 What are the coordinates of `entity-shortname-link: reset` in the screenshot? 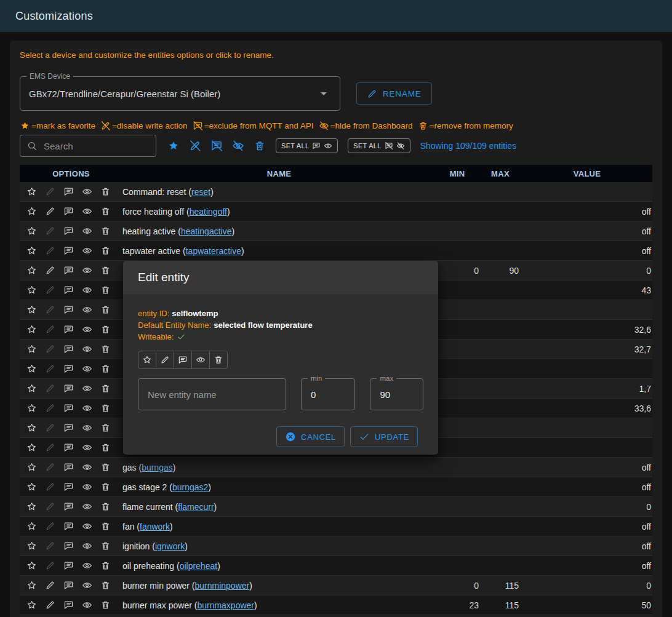 It's located at (201, 192).